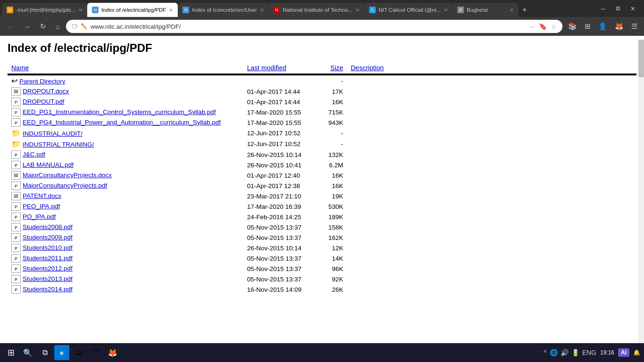 Image resolution: width=644 pixels, height=362 pixels. Describe the element at coordinates (41, 206) in the screenshot. I see `file-link: PEO_IPA.pdf` at that location.